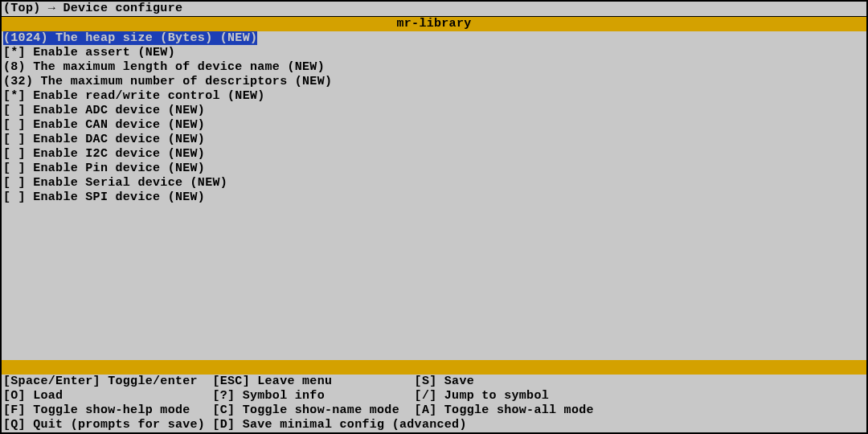 This screenshot has height=434, width=868. Describe the element at coordinates (434, 425) in the screenshot. I see `help-line: [Q] Quit (prompts for save) [D] Save min…` at that location.